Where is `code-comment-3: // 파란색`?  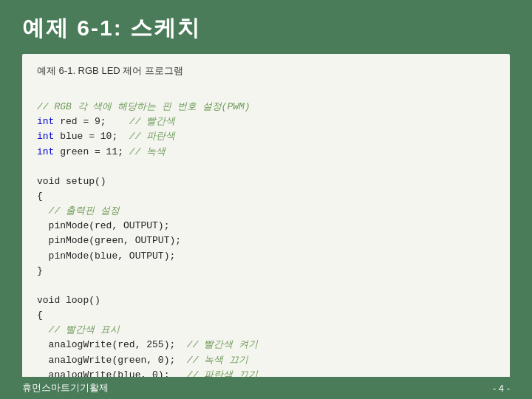
code-comment-3: // 파란색 is located at coordinates (152, 136).